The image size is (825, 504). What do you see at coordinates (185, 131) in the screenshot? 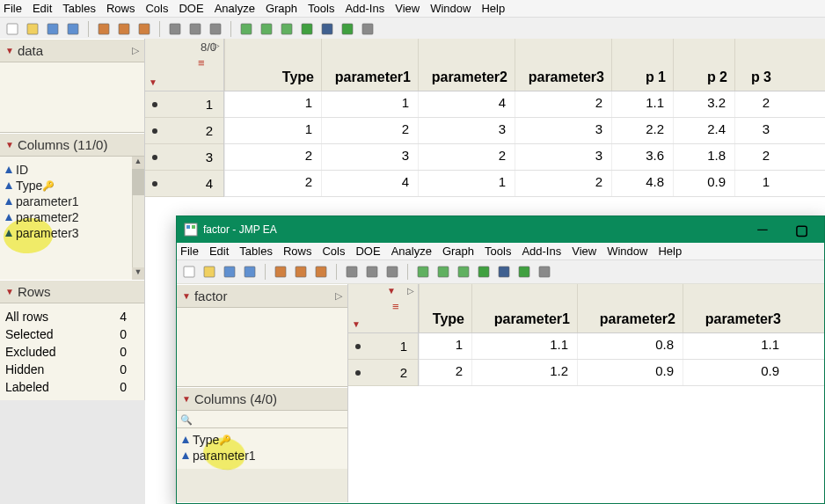
I see `row-number: 2` at bounding box center [185, 131].